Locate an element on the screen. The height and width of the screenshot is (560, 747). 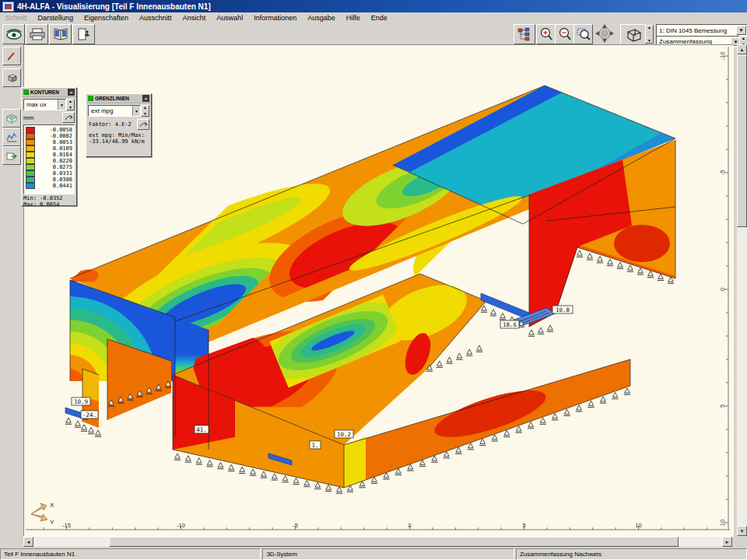
section-line-button is located at coordinates (12, 137).